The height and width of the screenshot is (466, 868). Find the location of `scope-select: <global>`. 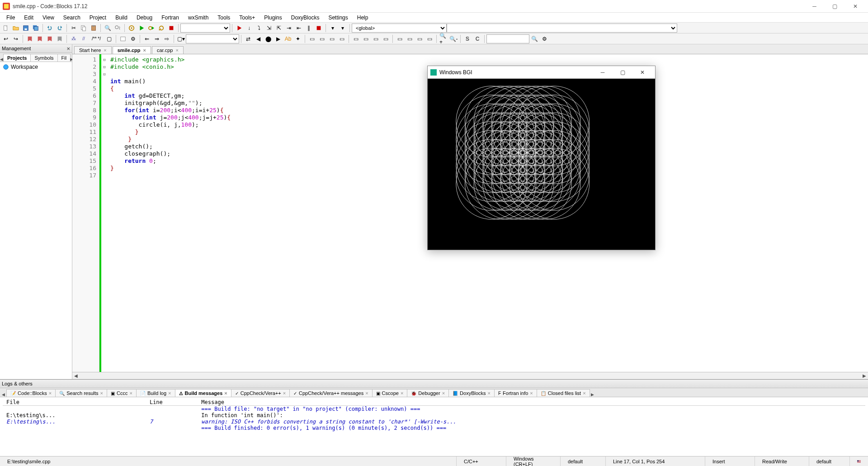

scope-select: <global> is located at coordinates (399, 28).